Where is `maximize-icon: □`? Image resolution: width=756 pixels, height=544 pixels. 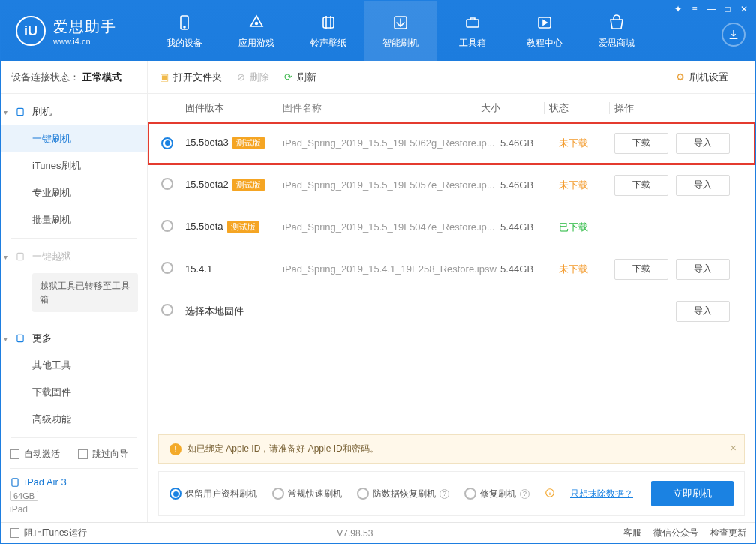
maximize-icon: □ is located at coordinates (728, 9).